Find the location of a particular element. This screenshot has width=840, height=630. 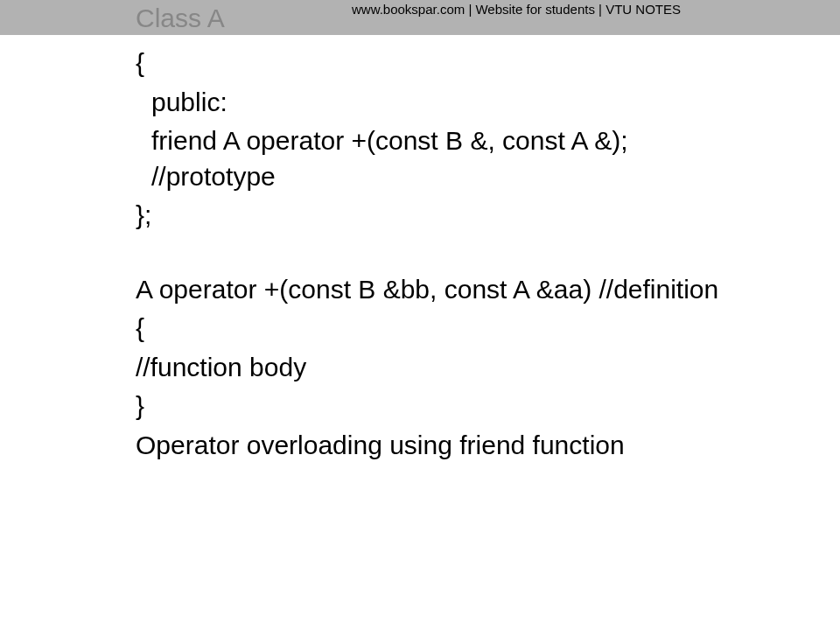

spacer is located at coordinates (436, 255).